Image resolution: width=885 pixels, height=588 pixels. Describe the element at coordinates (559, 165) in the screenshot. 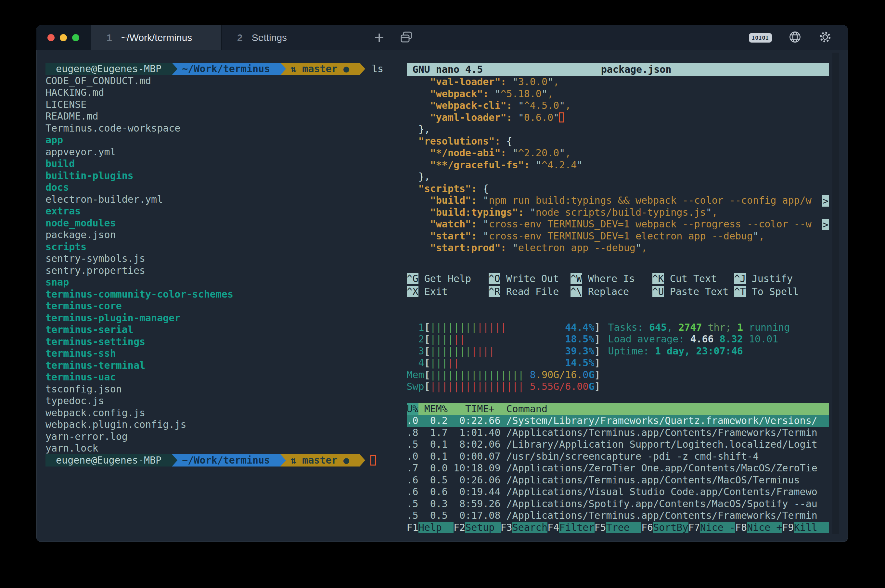

I see `token-v: ^4.2.4` at that location.